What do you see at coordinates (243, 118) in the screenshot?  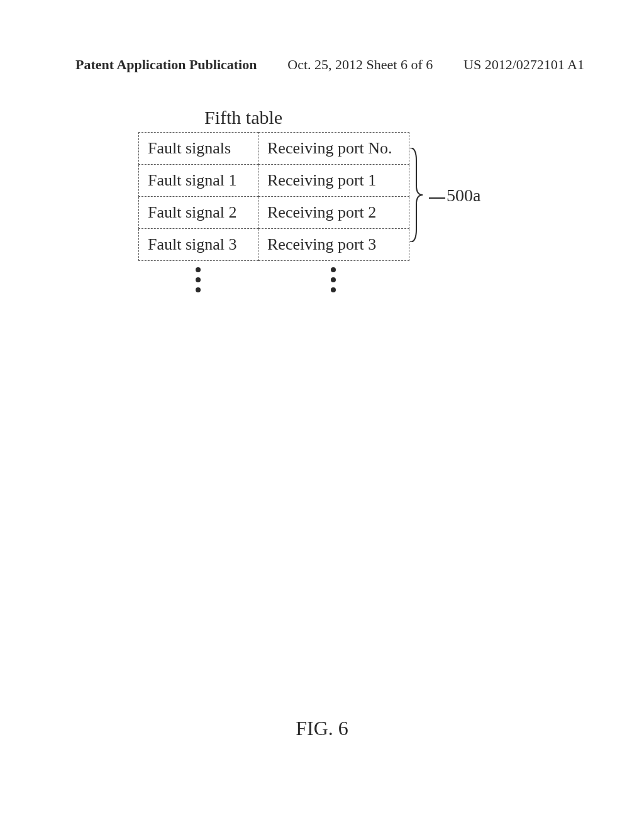 I see `table-title: Fifth table` at bounding box center [243, 118].